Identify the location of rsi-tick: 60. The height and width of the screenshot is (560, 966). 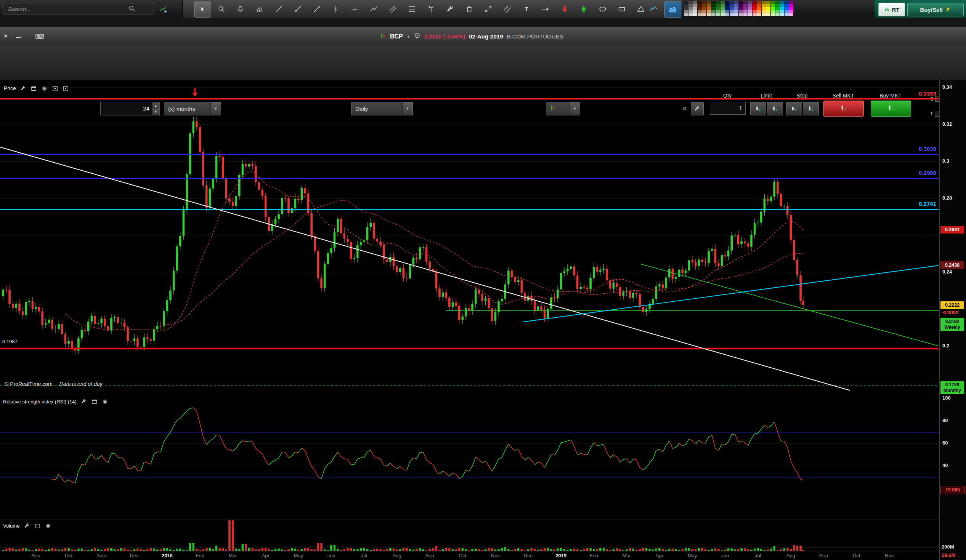
(945, 443).